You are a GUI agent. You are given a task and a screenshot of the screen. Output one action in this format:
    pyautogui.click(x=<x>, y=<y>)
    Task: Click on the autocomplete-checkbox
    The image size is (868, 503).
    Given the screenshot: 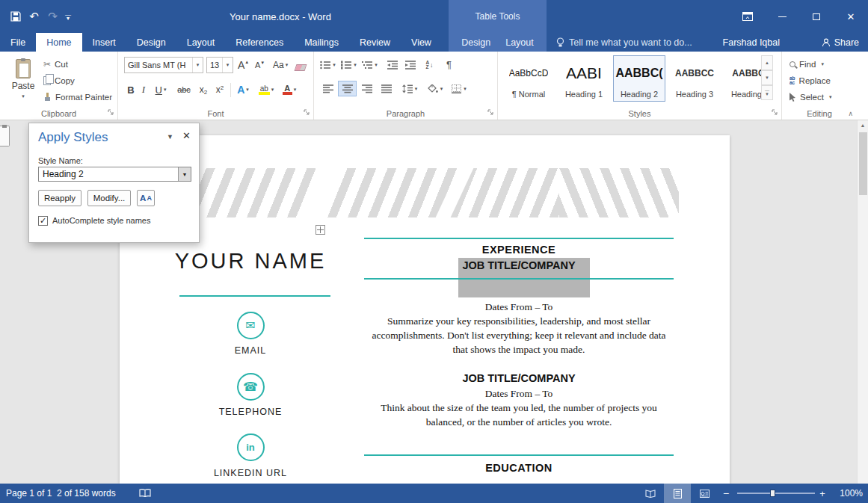 What is the action you would take?
    pyautogui.click(x=43, y=221)
    